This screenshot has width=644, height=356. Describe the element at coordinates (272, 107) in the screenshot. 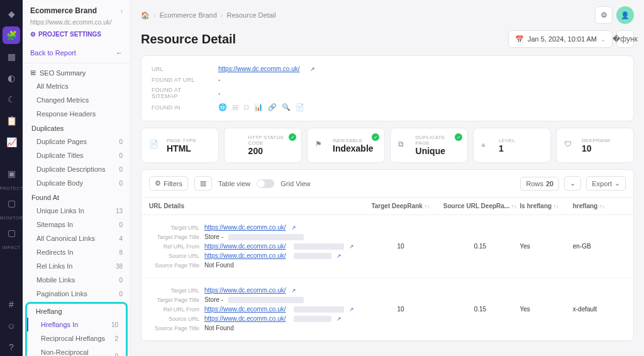

I see `link-icon: 🔗` at that location.